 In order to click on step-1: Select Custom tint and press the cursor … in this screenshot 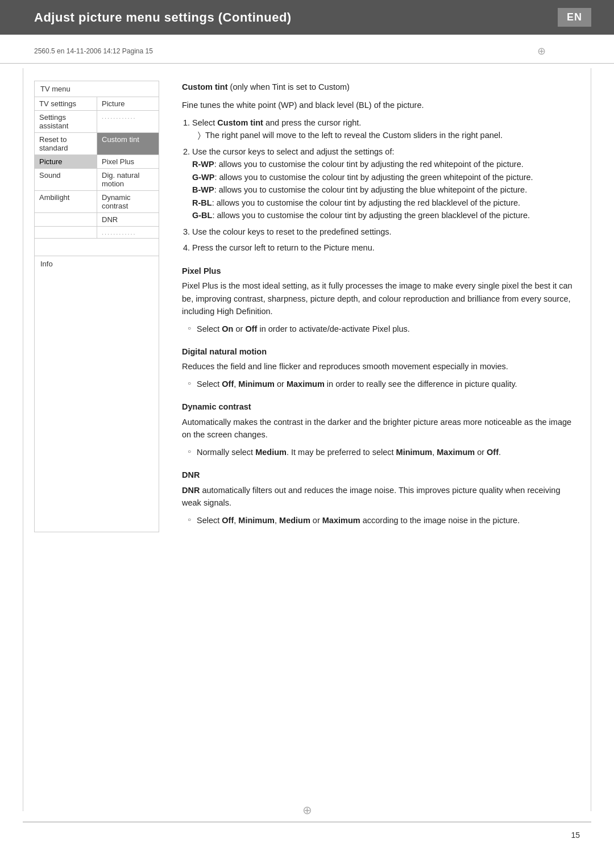, I will do `click(386, 130)`.